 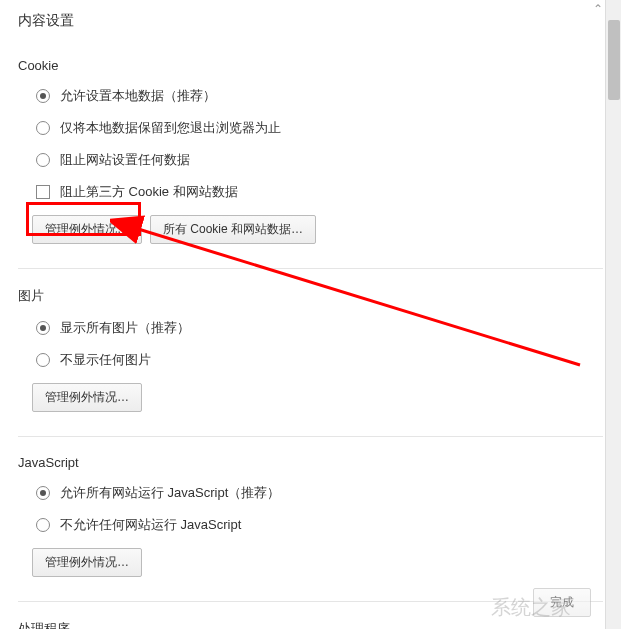 I want to click on images-button-row: 管理例外情况…, so click(x=310, y=398).